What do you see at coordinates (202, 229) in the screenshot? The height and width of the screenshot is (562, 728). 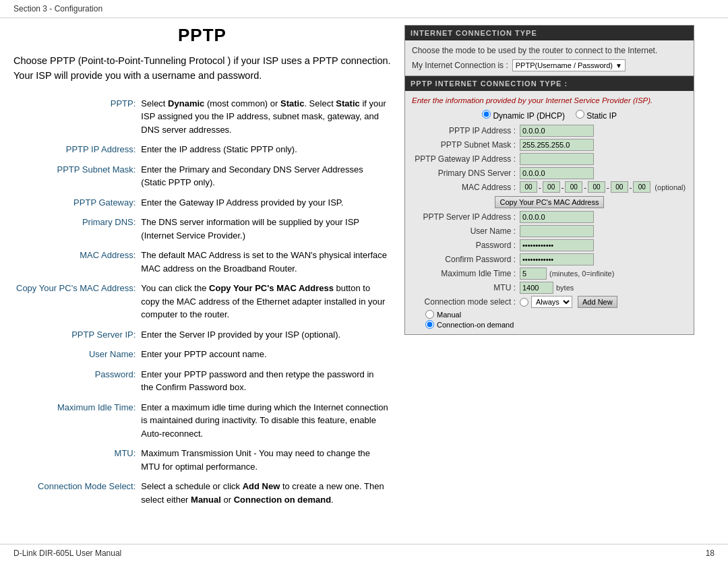 I see `table-row: Primary DNS: The DNS server information …` at bounding box center [202, 229].